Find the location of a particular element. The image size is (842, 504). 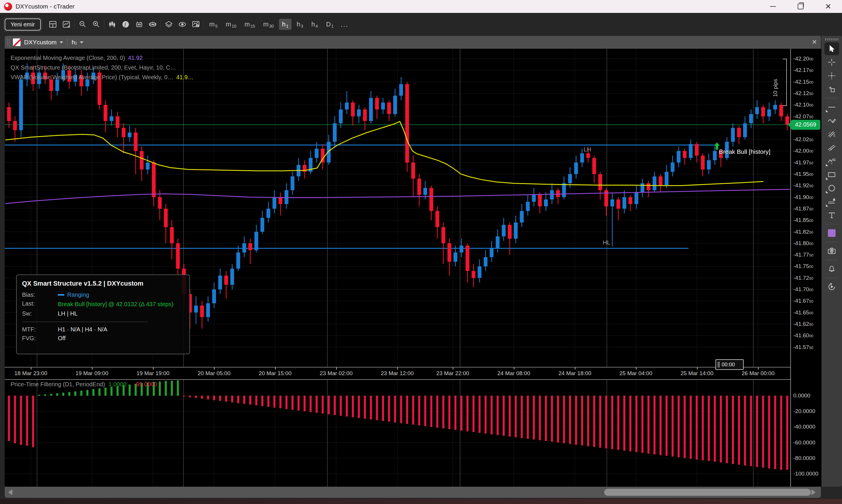

indicator-tick: -40.0000 is located at coordinates (804, 427).